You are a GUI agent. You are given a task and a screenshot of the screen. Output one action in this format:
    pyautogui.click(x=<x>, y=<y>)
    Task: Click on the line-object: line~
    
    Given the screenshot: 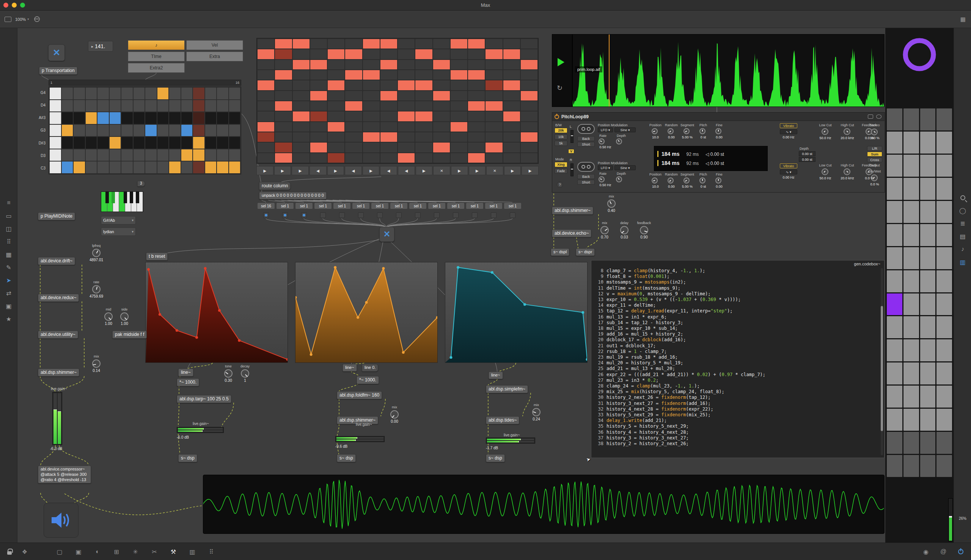 What is the action you would take?
    pyautogui.click(x=350, y=368)
    